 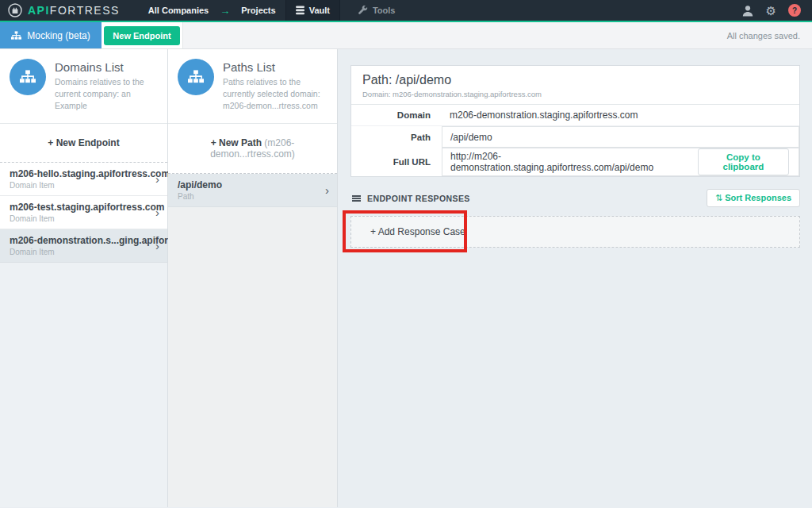 What do you see at coordinates (771, 11) in the screenshot?
I see `settings-gear-icon: ⚙` at bounding box center [771, 11].